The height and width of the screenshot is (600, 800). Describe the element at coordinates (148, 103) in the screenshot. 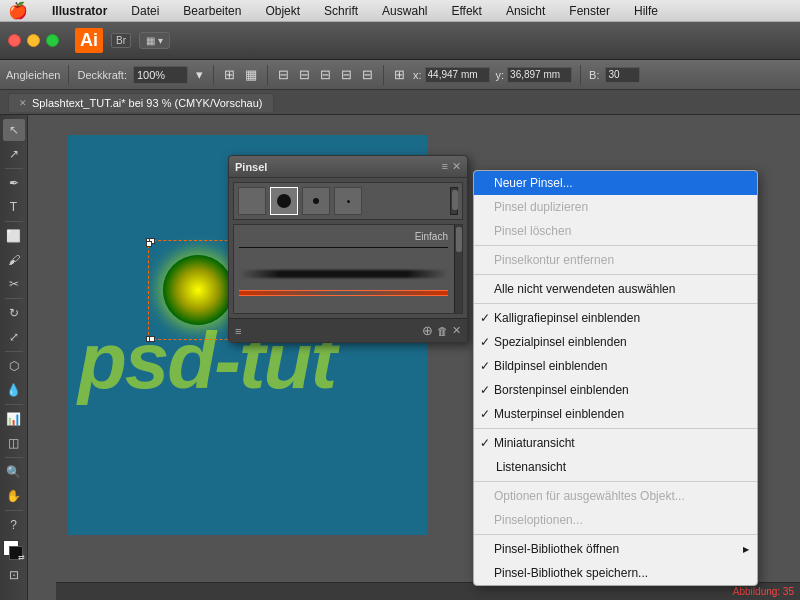

I see `tab-label: Splashtext_TUT.ai* bei 93 % (CMYK/Vorsch…` at that location.